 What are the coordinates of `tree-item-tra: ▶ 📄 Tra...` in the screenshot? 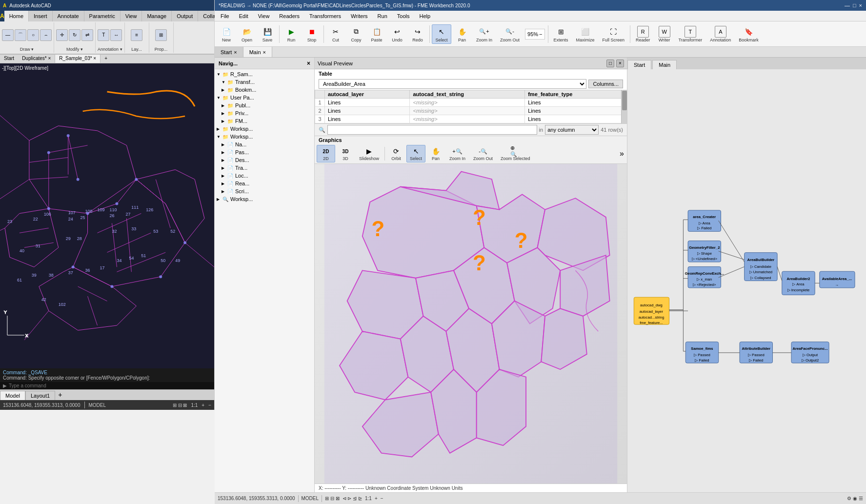 It's located at (264, 168).